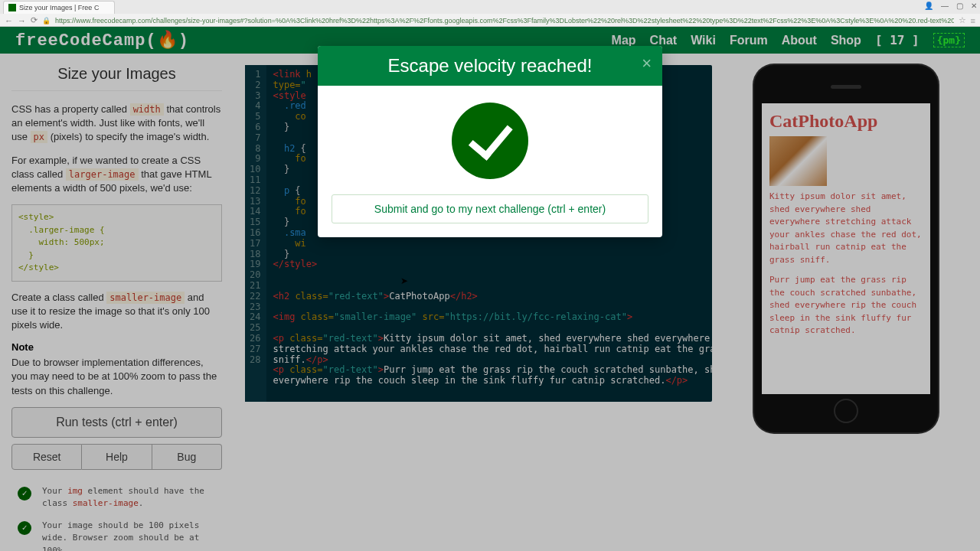 The height and width of the screenshot is (551, 980). Describe the element at coordinates (9, 21) in the screenshot. I see `back-icon: ←` at that location.